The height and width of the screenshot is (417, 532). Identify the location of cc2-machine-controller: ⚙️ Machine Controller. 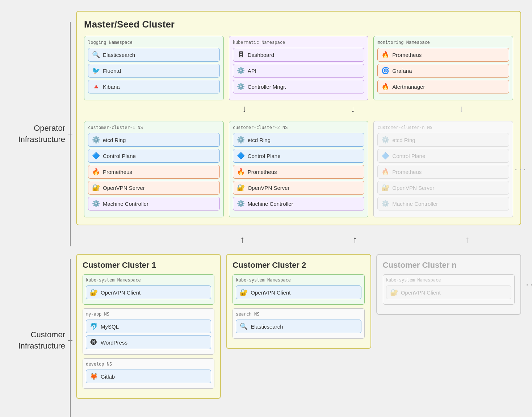
(299, 204).